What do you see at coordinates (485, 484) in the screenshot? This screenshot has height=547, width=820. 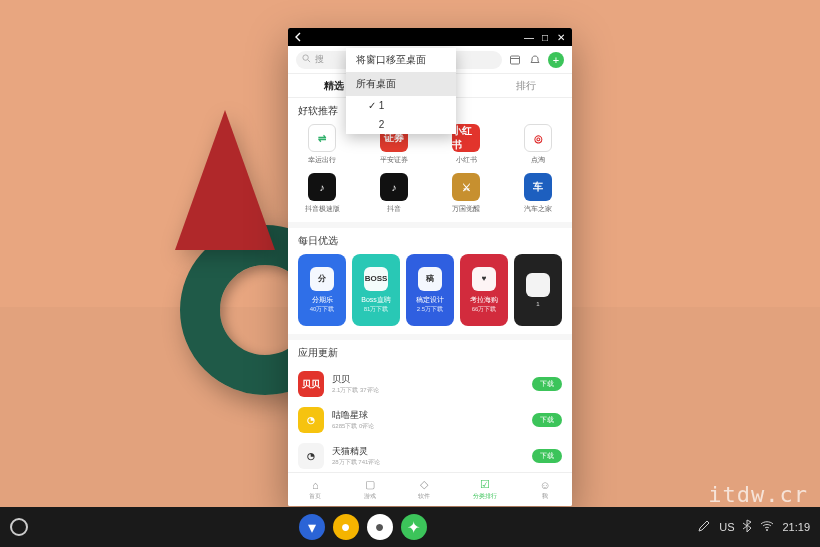 I see `nav-icon: ☑` at bounding box center [485, 484].